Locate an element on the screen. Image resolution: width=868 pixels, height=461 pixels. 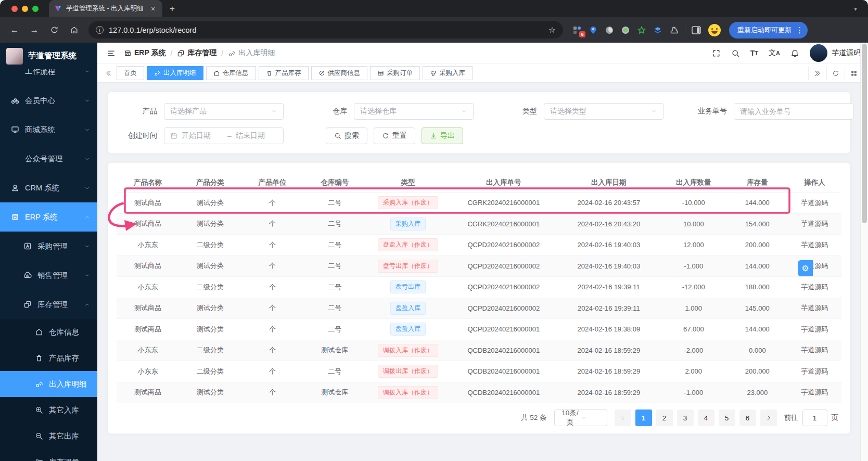
sidebar-item-3: 公众号管理 is located at coordinates (49, 159).